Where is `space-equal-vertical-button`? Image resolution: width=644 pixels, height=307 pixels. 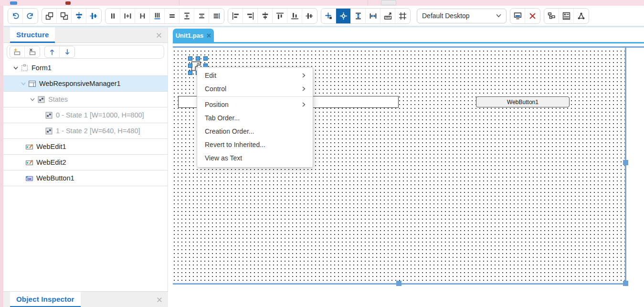 space-equal-vertical-button is located at coordinates (172, 16).